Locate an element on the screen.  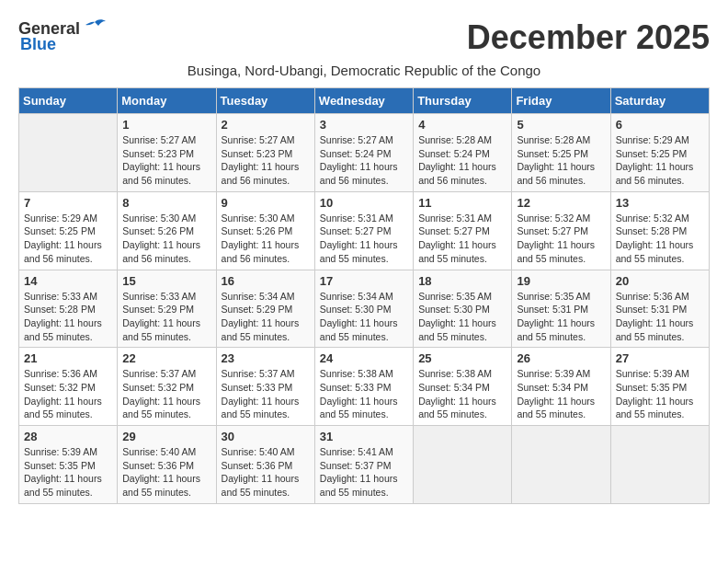
day-number: 11 is located at coordinates (462, 202).